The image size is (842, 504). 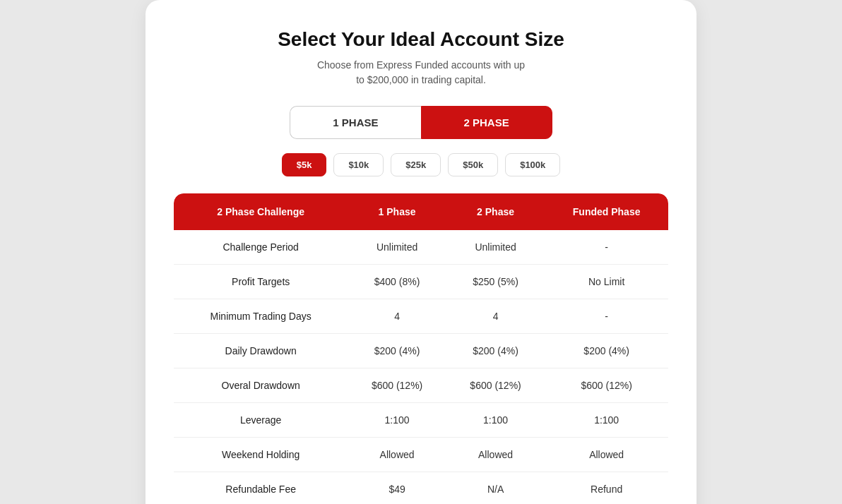 What do you see at coordinates (261, 316) in the screenshot?
I see `row-label: Minimum Trading Days` at bounding box center [261, 316].